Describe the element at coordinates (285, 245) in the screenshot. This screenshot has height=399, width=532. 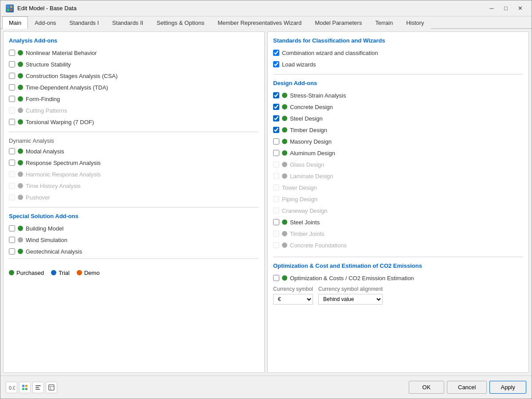
I see `concrete-foundations-dot` at that location.